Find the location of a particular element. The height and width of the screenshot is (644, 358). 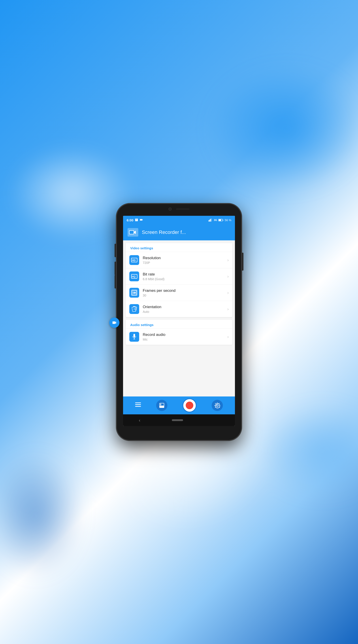

record-audio-chevron: › is located at coordinates (228, 337).